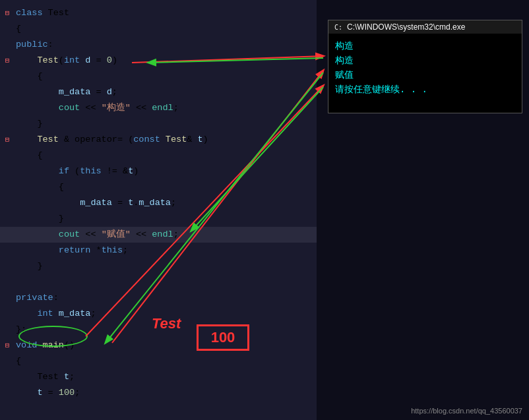  What do you see at coordinates (425, 90) in the screenshot?
I see `cmd-output-line: 请按任意键继续. . .` at bounding box center [425, 90].